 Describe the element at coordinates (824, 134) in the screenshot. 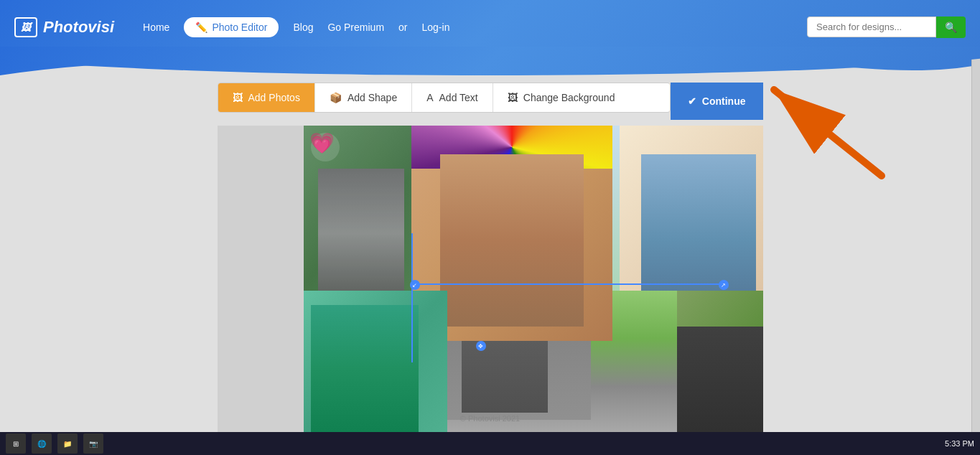

I see `arrow-annotation` at that location.